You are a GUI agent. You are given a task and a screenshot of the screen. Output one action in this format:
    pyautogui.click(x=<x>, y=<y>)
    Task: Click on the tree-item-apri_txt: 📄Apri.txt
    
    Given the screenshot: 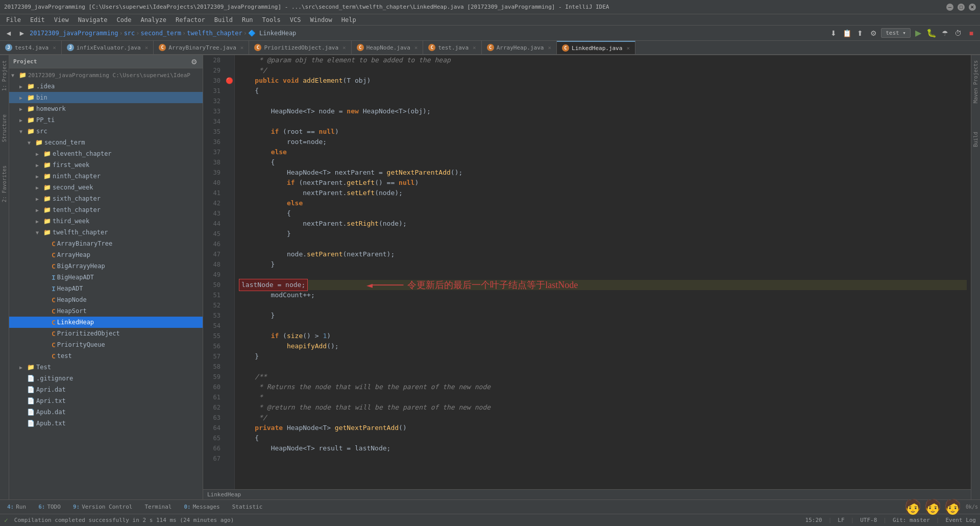 What is the action you would take?
    pyautogui.click(x=106, y=401)
    